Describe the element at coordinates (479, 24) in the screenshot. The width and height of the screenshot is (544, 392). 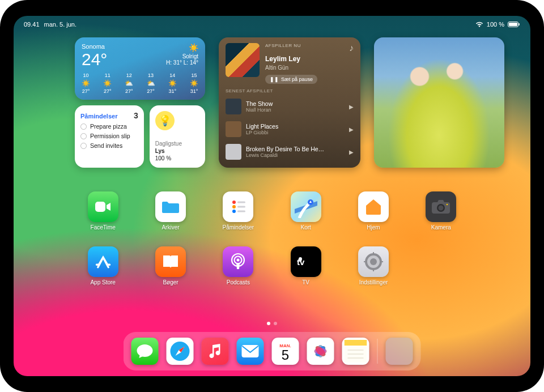
I see `wifi-icon` at that location.